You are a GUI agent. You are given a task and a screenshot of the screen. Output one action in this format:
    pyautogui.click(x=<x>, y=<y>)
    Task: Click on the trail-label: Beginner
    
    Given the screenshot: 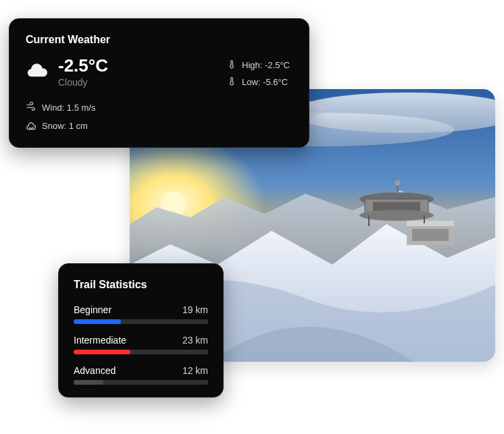 What is the action you would take?
    pyautogui.click(x=93, y=310)
    